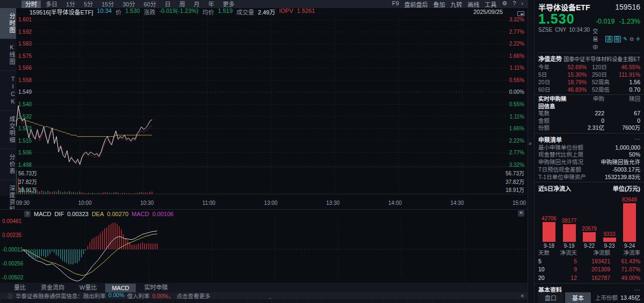 Image resolution: width=644 pixels, height=303 pixels. What do you see at coordinates (8, 24) in the screenshot?
I see `sidebar-view-item: 分时图` at bounding box center [8, 24].